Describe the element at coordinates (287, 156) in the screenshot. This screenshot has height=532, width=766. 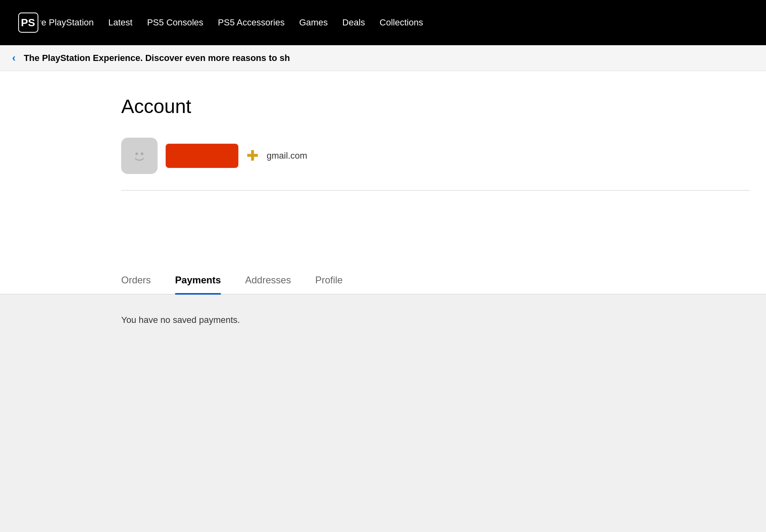
I see `user-email: gmail.com` at that location.